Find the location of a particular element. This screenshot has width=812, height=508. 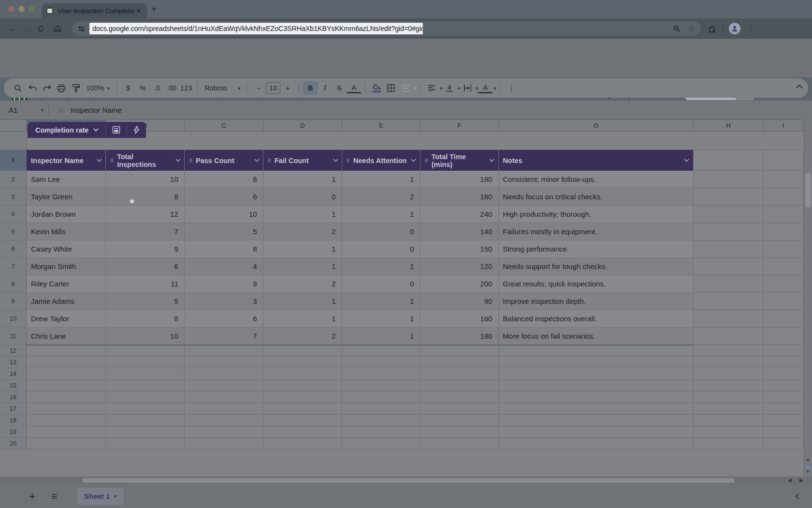

cell: Great results; quick inspections. is located at coordinates (595, 284).